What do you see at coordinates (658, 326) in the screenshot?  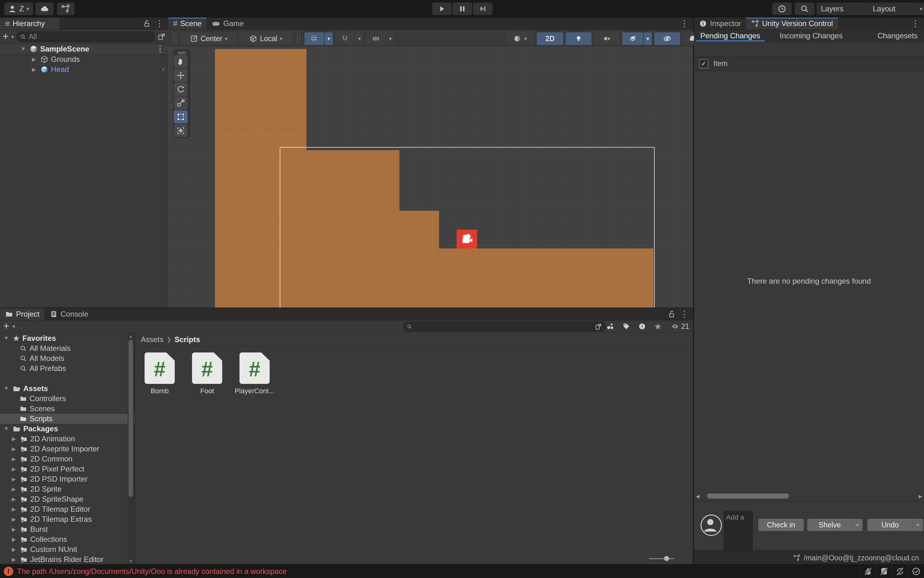 I see `favorites-filter-button: ★` at bounding box center [658, 326].